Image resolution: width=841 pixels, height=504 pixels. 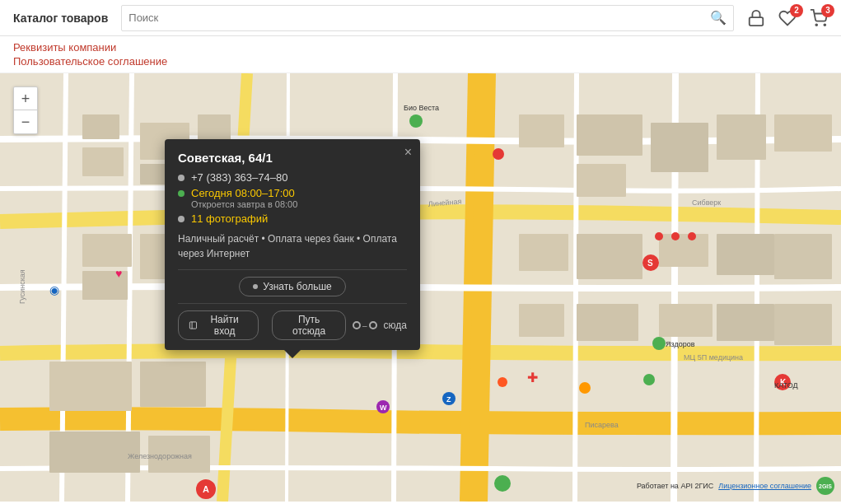 I want to click on phone-dot-icon, so click(x=181, y=178).